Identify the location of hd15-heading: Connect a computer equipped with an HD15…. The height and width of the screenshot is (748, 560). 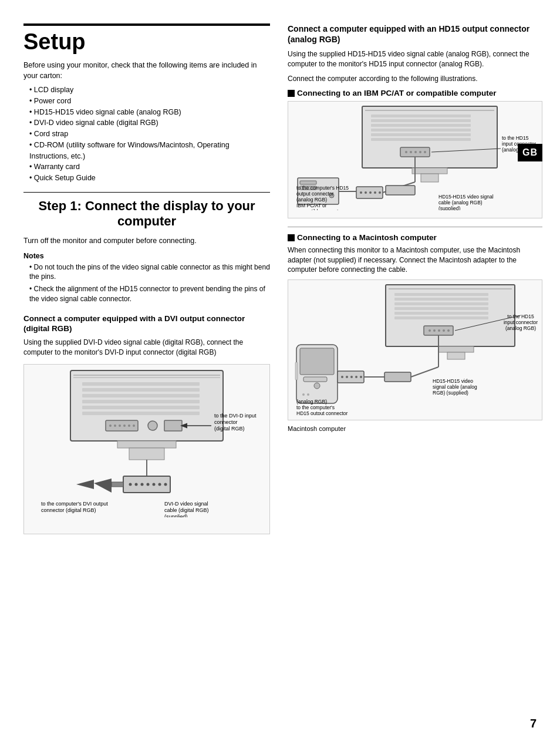
(415, 34).